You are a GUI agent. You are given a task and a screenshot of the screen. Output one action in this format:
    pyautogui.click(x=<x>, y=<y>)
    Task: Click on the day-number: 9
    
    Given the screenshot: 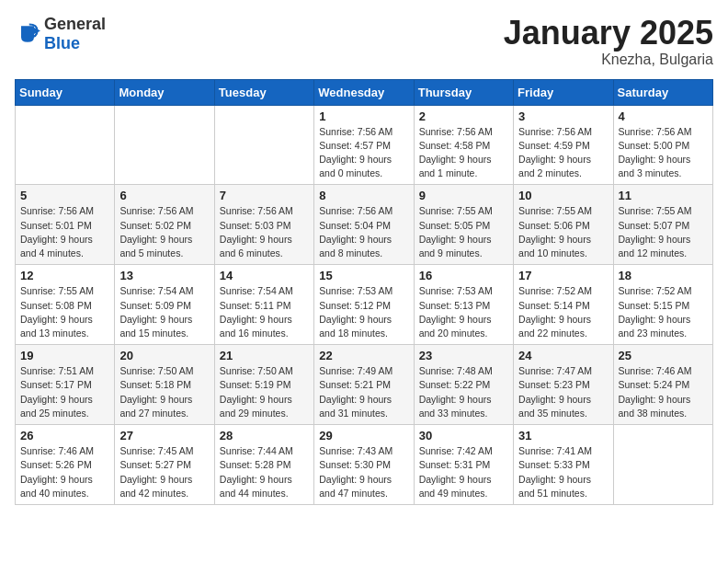 What is the action you would take?
    pyautogui.click(x=463, y=195)
    